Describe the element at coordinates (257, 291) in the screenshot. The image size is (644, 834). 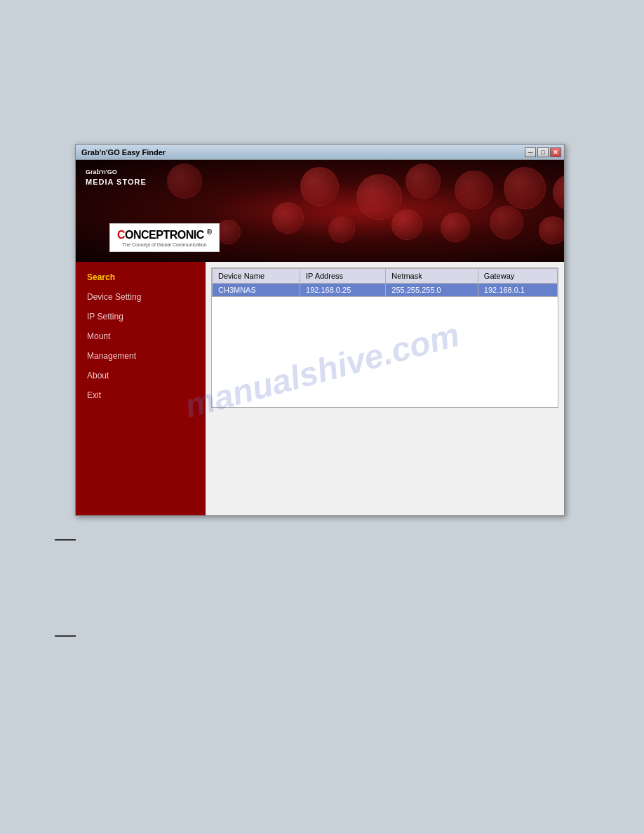
I see `cell-device-name: CH3MNAS` at that location.